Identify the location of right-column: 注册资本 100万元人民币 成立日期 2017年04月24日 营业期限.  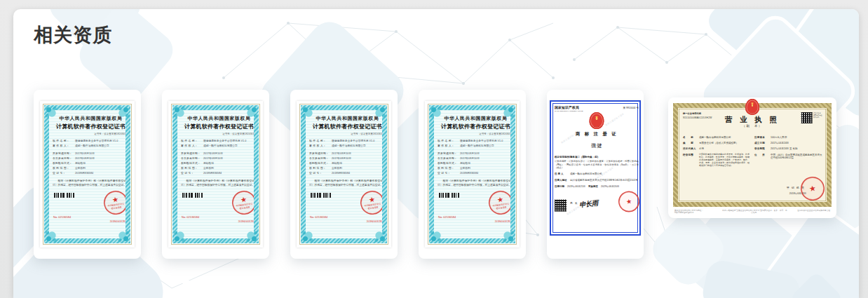
(789, 153).